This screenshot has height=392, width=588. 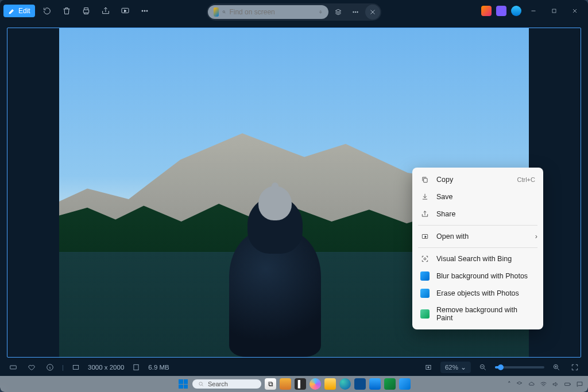 What do you see at coordinates (533, 11) in the screenshot?
I see `minimize-button` at bounding box center [533, 11].